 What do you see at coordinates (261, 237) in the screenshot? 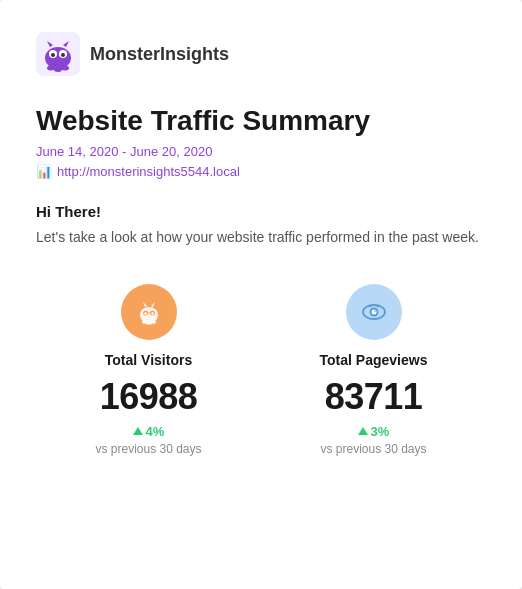
I see `intro-text: Let's take a look at how your website tr…` at bounding box center [261, 237].